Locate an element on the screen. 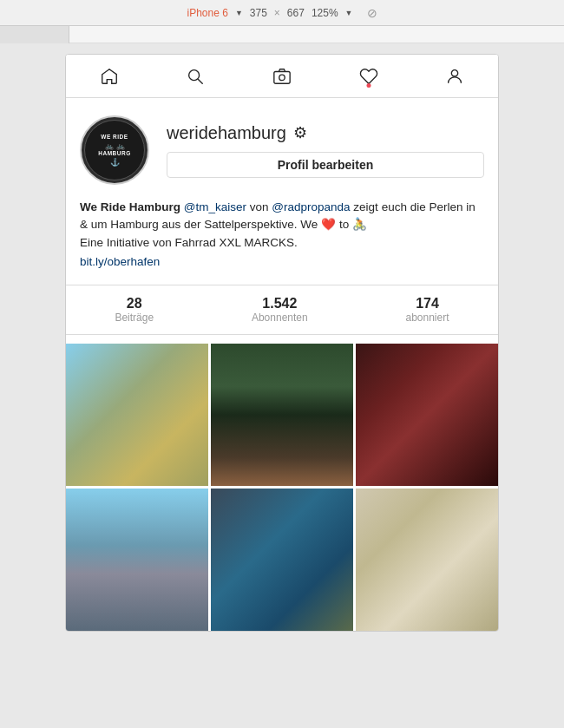  bio-mention2: @radpropanda is located at coordinates (311, 207).